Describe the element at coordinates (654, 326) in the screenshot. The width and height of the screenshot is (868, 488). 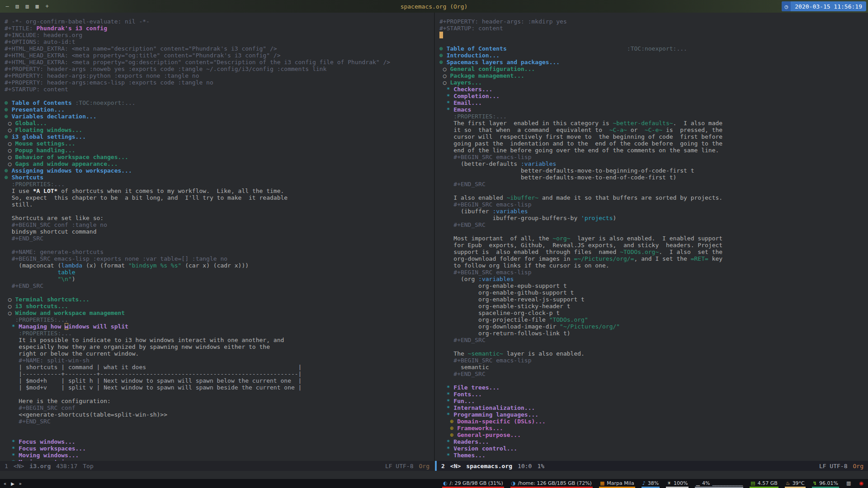
I see `buffer-line: org-download-image-dir "~/Pictures/org/"` at that location.